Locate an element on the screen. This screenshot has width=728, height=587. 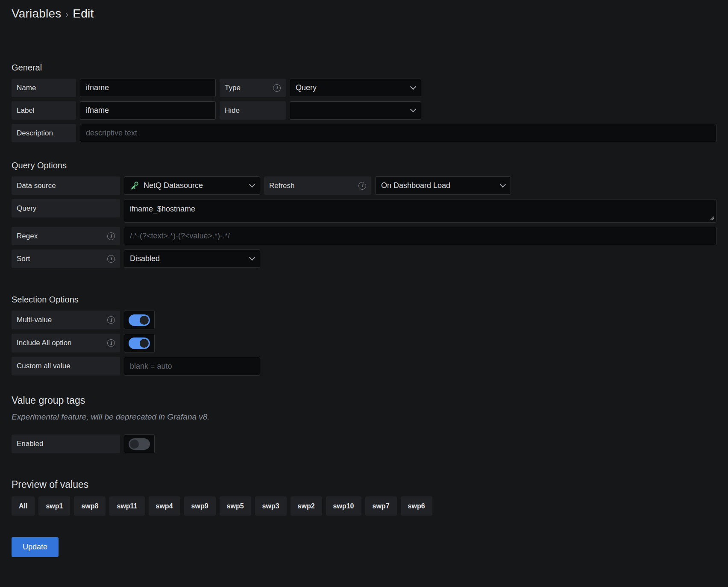
custom-all-row: Custom all value is located at coordinates (364, 366).